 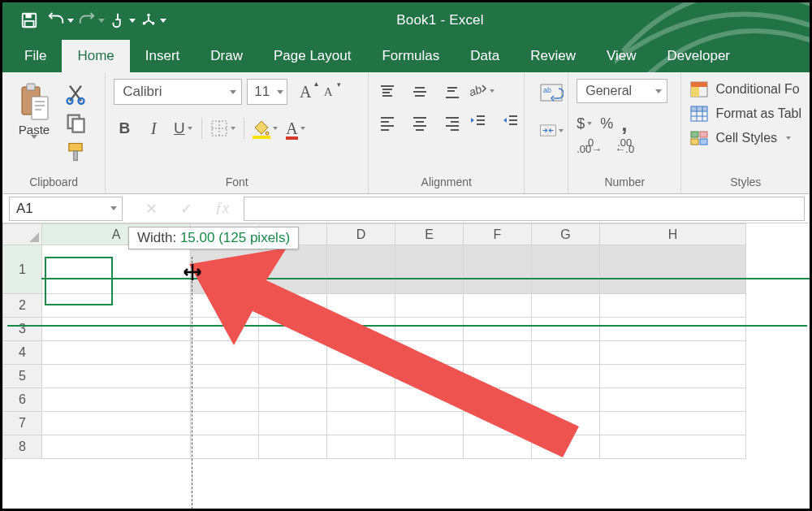 I want to click on column-header-f: F, so click(x=498, y=235).